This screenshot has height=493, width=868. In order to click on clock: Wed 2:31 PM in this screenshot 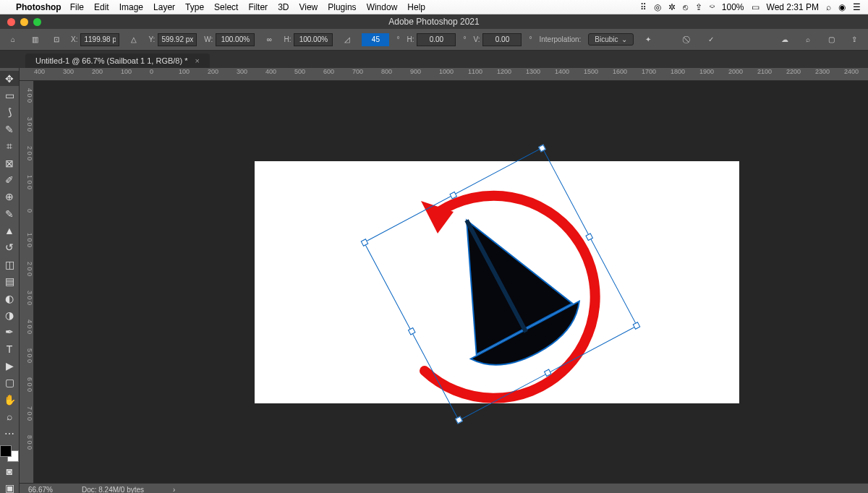, I will do `click(793, 7)`.